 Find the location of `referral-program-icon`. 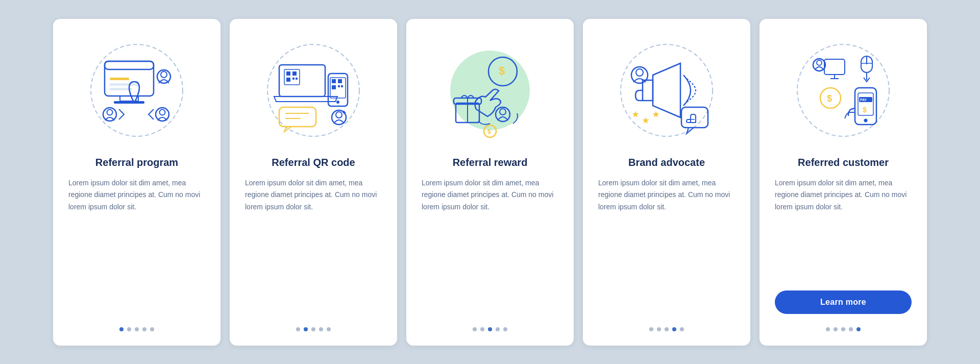

referral-program-icon is located at coordinates (137, 90).